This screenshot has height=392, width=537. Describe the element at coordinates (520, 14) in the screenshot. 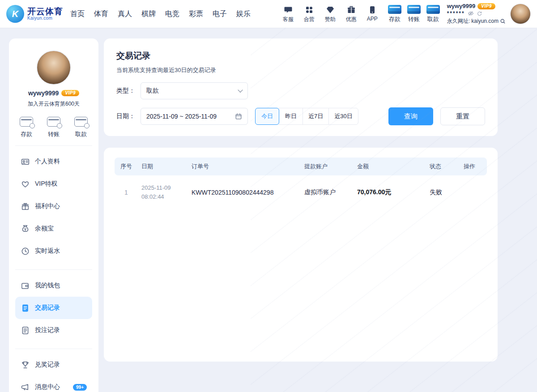

I see `avatar` at that location.